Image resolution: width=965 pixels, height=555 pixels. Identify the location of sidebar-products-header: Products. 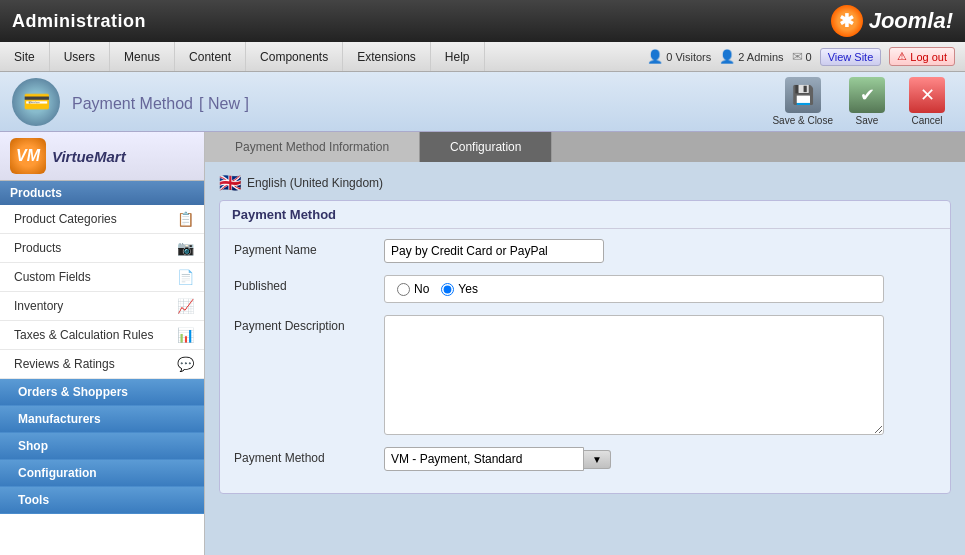
(102, 193).